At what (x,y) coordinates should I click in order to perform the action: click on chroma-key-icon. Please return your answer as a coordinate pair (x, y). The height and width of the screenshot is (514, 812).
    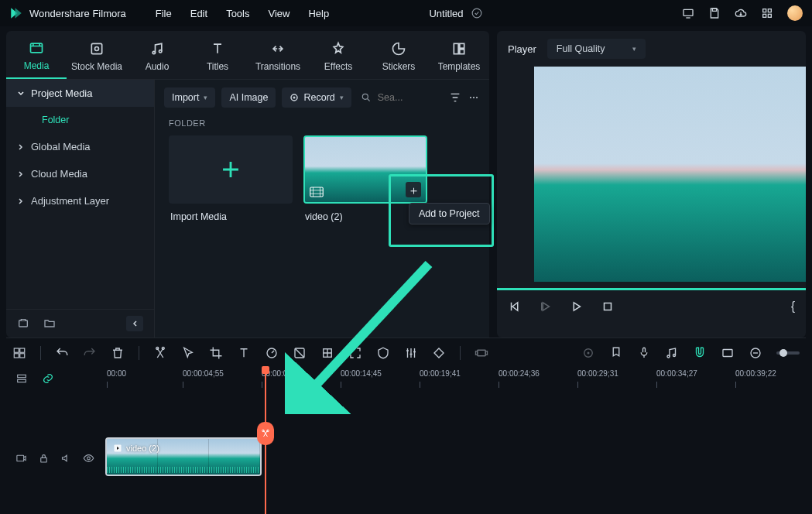
    Looking at the image, I should click on (327, 353).